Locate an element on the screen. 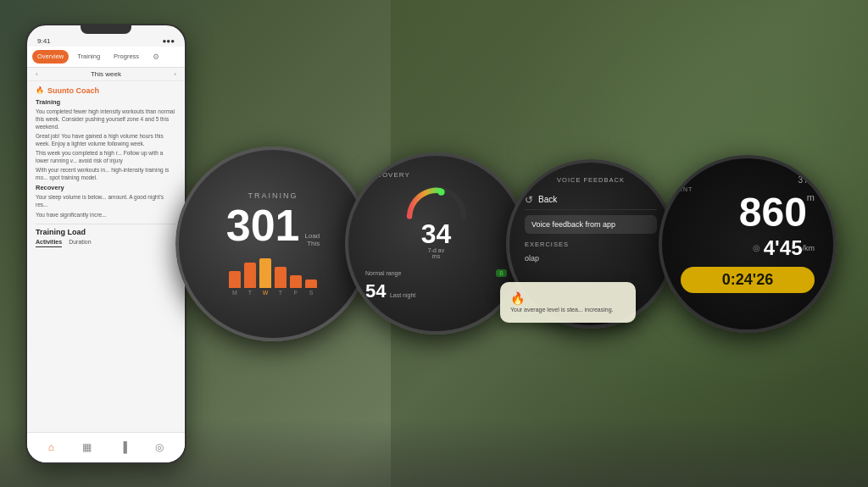  recovery-arc is located at coordinates (437, 202).